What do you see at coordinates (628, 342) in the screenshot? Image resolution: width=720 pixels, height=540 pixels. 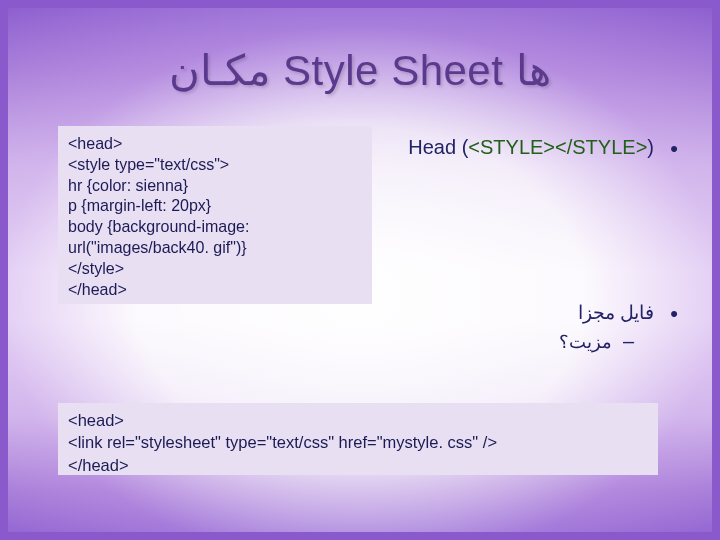 I see `dash-icon: –` at bounding box center [628, 342].